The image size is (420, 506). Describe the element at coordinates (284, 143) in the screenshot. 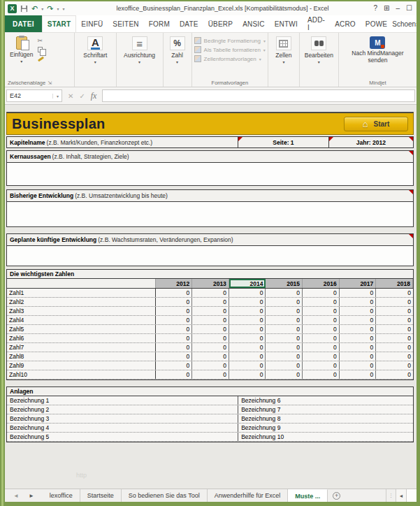

I see `page-cell: Seite: 1` at that location.